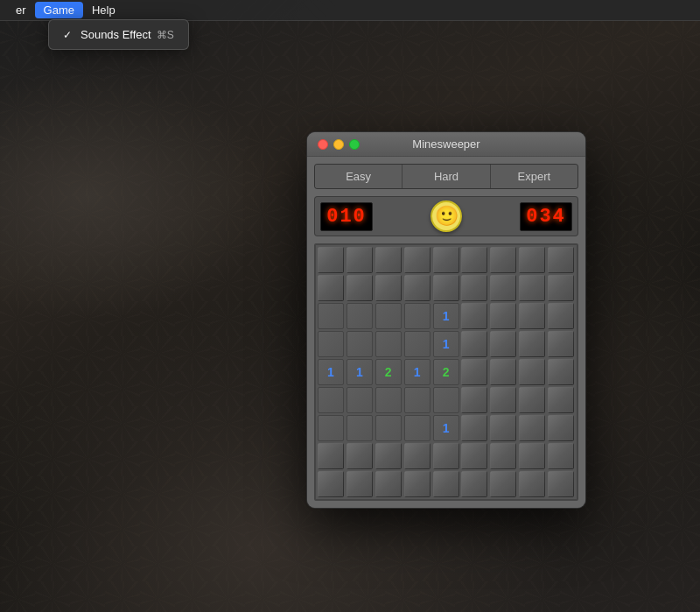 The height and width of the screenshot is (612, 700). I want to click on smiley-button: 🙂, so click(446, 216).